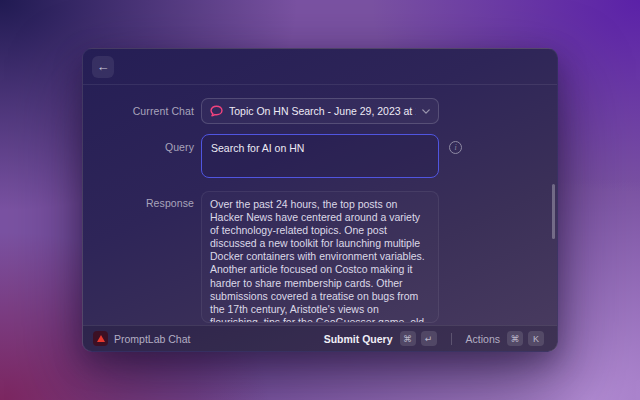  I want to click on query-input: Search for AI on HN, so click(320, 156).